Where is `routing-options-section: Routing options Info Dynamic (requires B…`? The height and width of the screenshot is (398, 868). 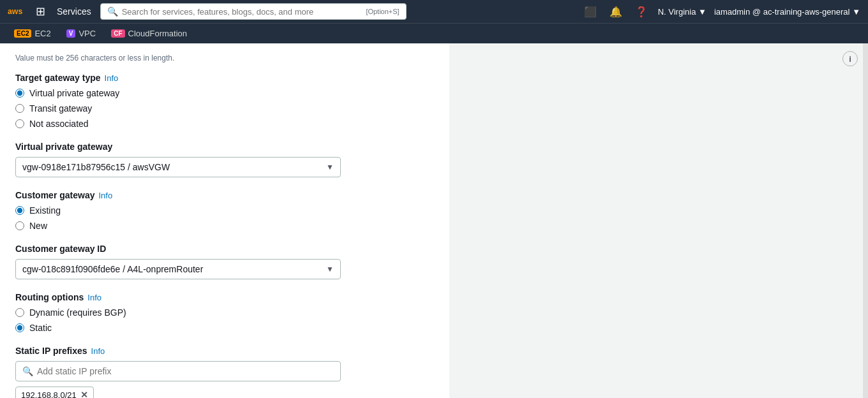
routing-options-section: Routing options Info Dynamic (requires B… is located at coordinates (225, 313).